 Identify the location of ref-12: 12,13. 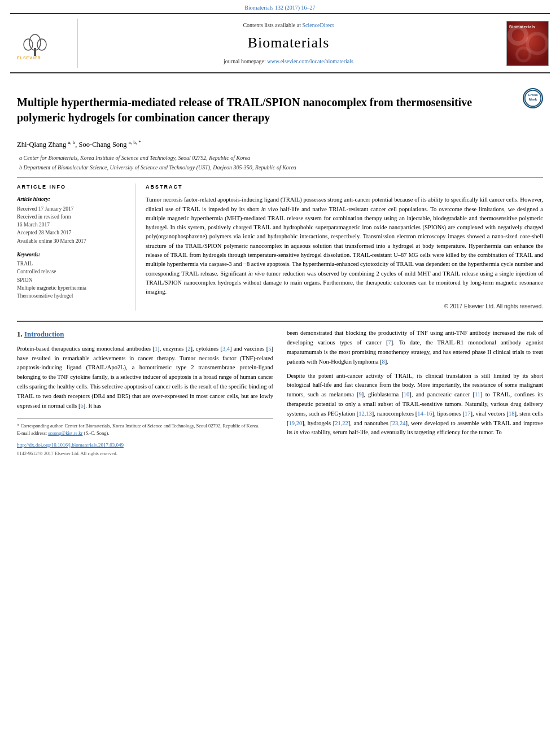
(365, 413).